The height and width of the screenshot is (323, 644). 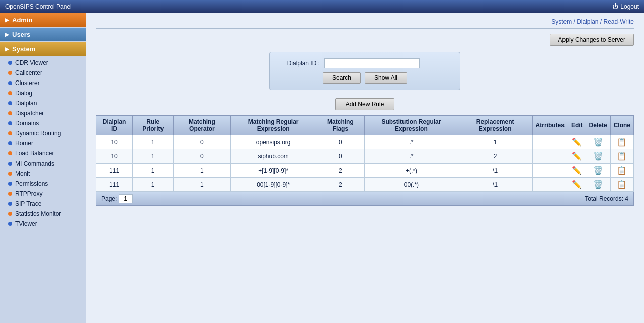 I want to click on apply-changes-button: Apply Changes to Server, so click(x=592, y=40).